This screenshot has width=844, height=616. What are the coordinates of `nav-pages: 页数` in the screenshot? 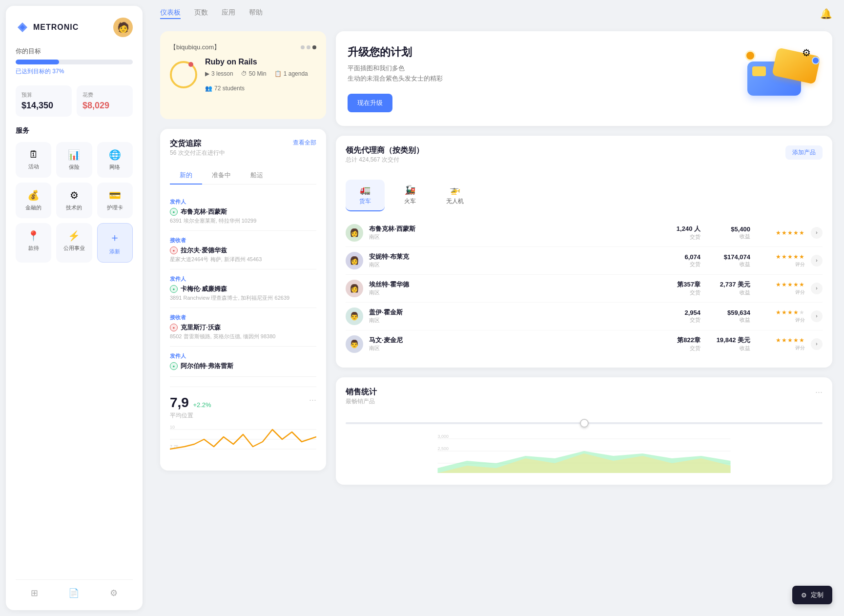 It's located at (201, 14).